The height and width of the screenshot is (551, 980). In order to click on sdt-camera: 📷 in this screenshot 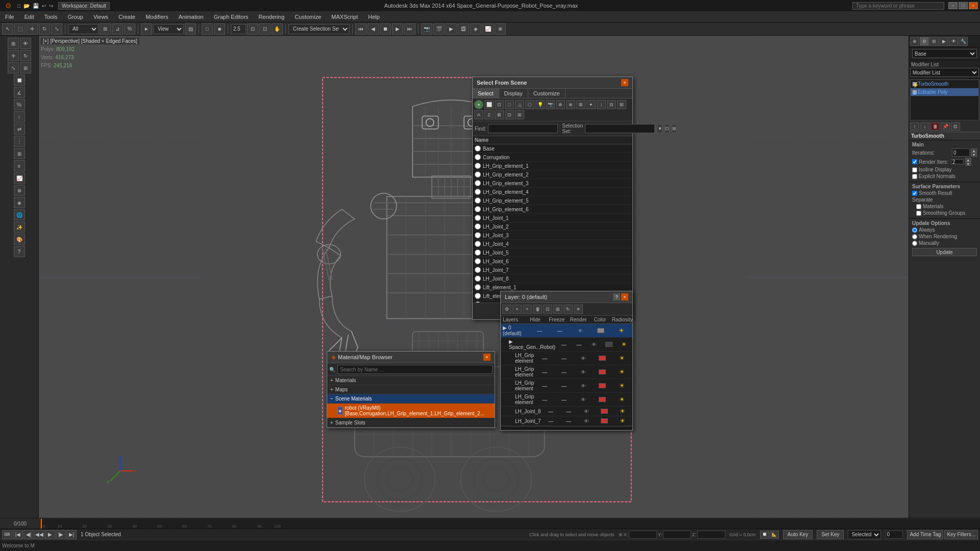, I will do `click(550, 105)`.